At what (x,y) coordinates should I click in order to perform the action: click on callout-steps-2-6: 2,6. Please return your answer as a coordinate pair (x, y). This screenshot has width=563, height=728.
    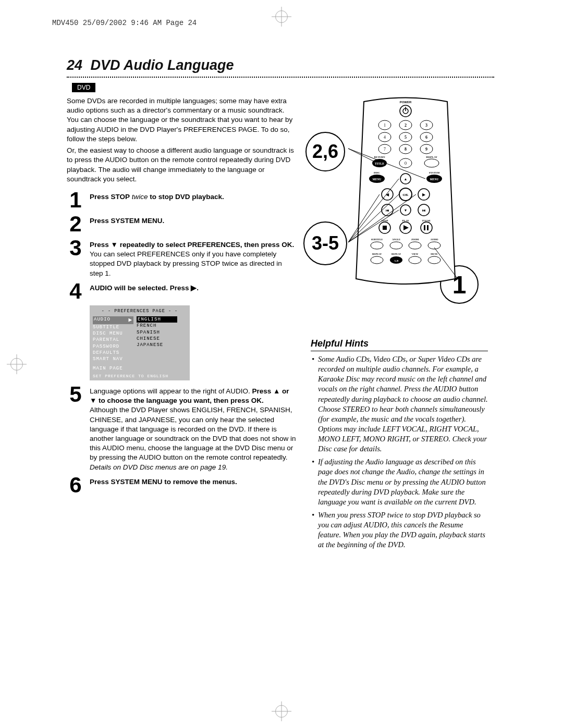
    Looking at the image, I should click on (325, 152).